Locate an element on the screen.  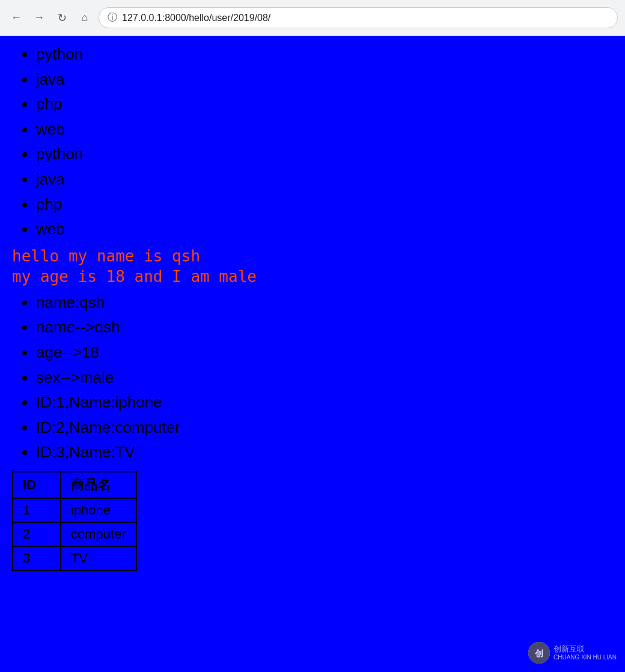
table-row: 1iphone is located at coordinates (75, 510).